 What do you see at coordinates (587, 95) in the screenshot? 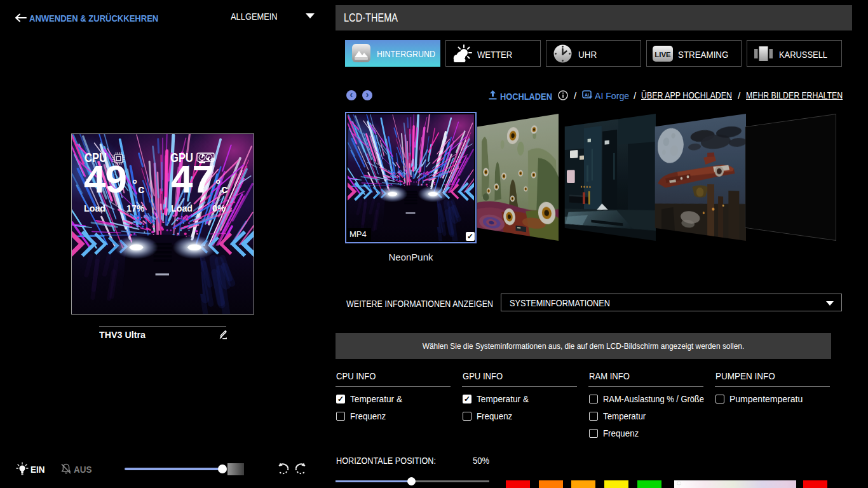
I see `svg-text: AI` at bounding box center [587, 95].